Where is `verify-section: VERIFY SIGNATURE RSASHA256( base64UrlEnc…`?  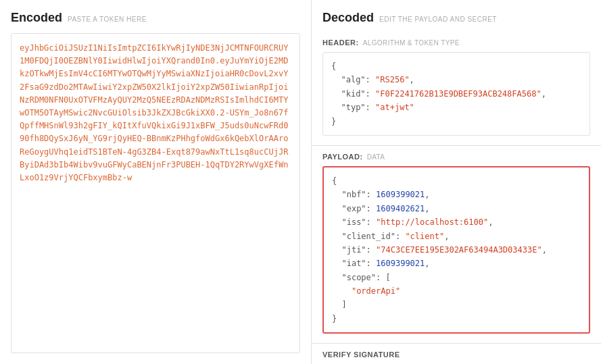 verify-section: VERIFY SIGNATURE RSASHA256( base64UrlEnc… is located at coordinates (456, 354).